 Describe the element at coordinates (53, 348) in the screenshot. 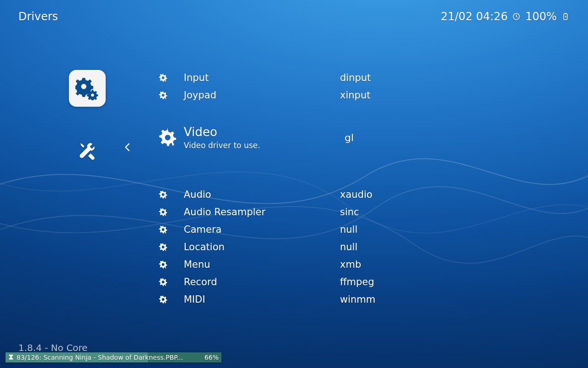

I see `version-label: 1.8.4 - No Core` at that location.